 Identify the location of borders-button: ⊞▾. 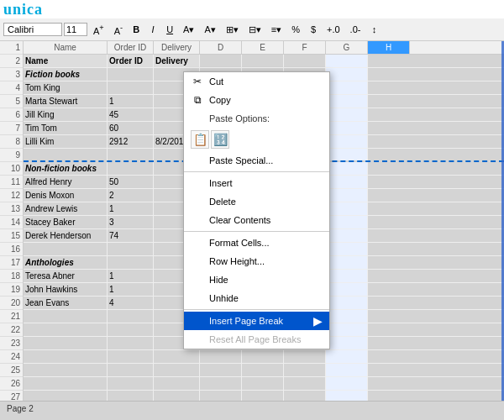
(232, 30).